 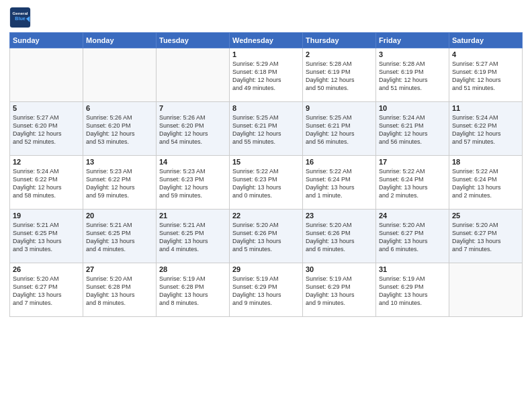 What do you see at coordinates (339, 269) in the screenshot?
I see `day-number: 30` at bounding box center [339, 269].